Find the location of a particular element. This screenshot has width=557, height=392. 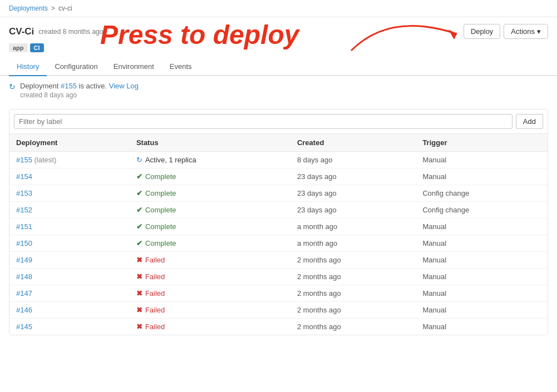

deployment-link: #151 is located at coordinates (24, 227).